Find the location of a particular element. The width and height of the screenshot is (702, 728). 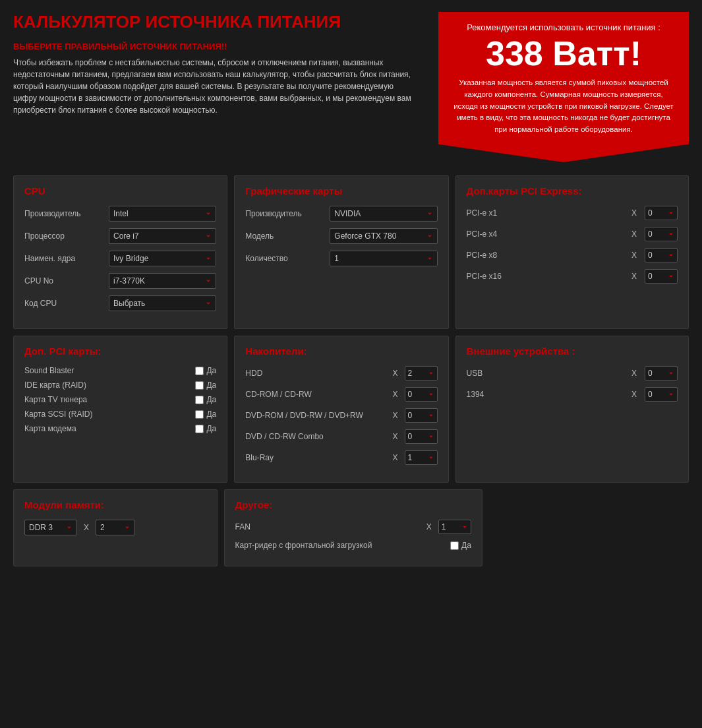

1394-x: X is located at coordinates (634, 394).